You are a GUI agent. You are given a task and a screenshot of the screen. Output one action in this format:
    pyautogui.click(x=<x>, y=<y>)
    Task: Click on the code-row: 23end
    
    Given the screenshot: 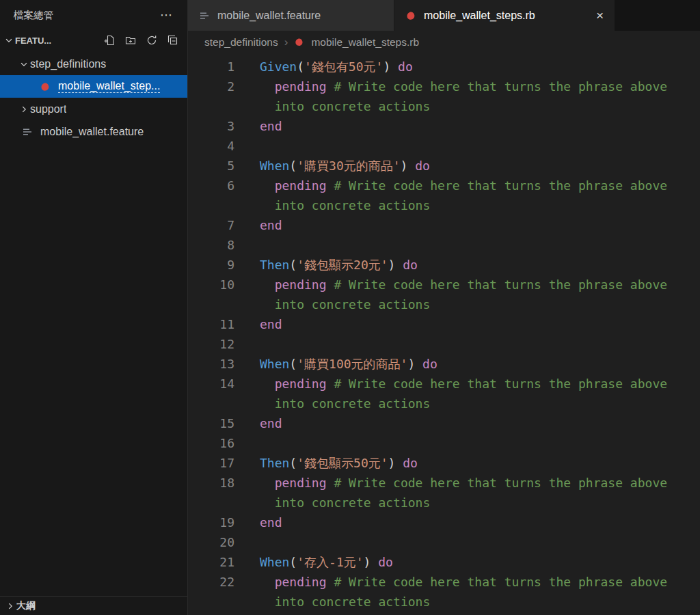 What is the action you would take?
    pyautogui.click(x=444, y=614)
    